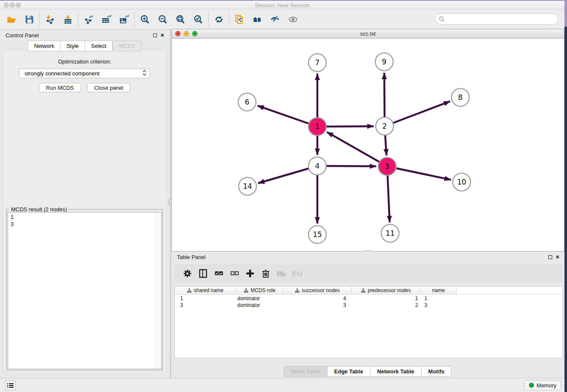 The height and width of the screenshot is (392, 567). What do you see at coordinates (73, 46) in the screenshot?
I see `tab-style: Style` at bounding box center [73, 46].